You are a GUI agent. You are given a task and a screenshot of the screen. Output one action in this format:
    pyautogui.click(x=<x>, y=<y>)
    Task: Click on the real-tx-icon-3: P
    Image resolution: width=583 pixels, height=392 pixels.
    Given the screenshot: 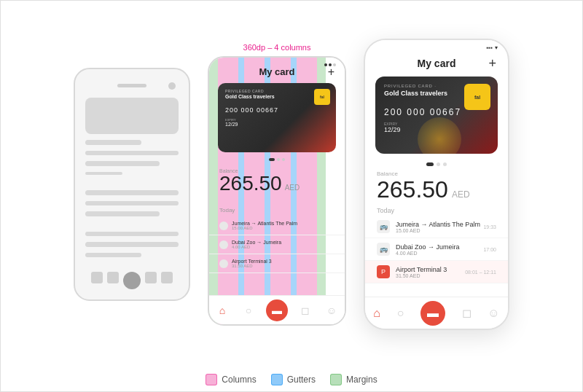 What is the action you would take?
    pyautogui.click(x=383, y=272)
    